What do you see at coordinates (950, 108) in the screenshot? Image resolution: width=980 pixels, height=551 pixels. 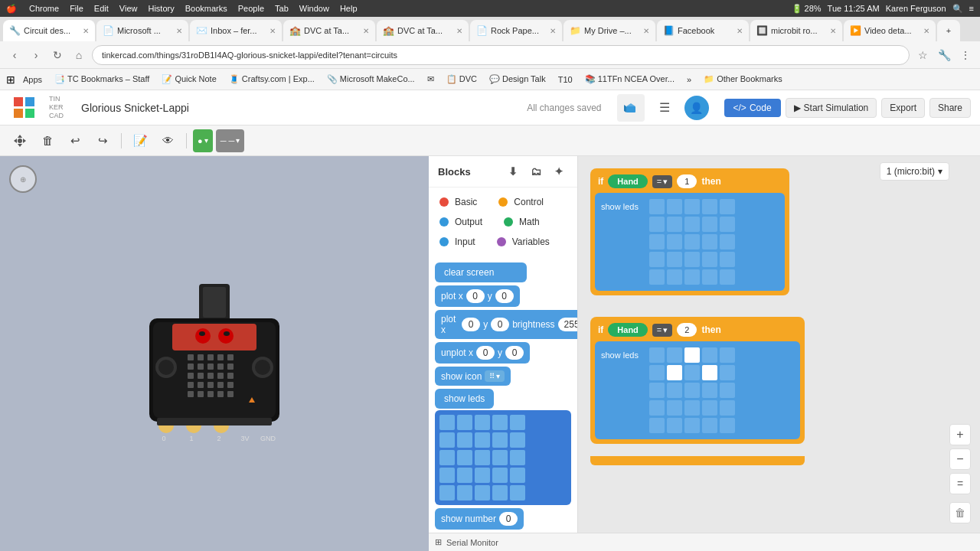 I see `share-button: Share` at bounding box center [950, 108].